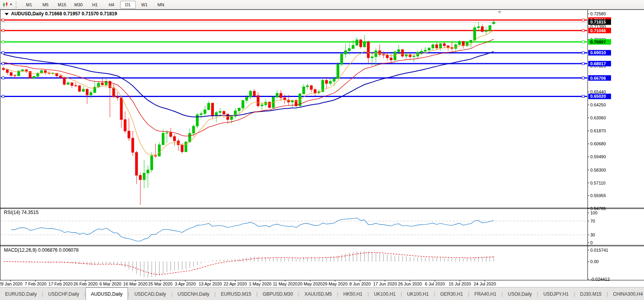  What do you see at coordinates (353, 294) in the screenshot?
I see `chart-tab-HK50-H1: HK50,H1` at bounding box center [353, 294].